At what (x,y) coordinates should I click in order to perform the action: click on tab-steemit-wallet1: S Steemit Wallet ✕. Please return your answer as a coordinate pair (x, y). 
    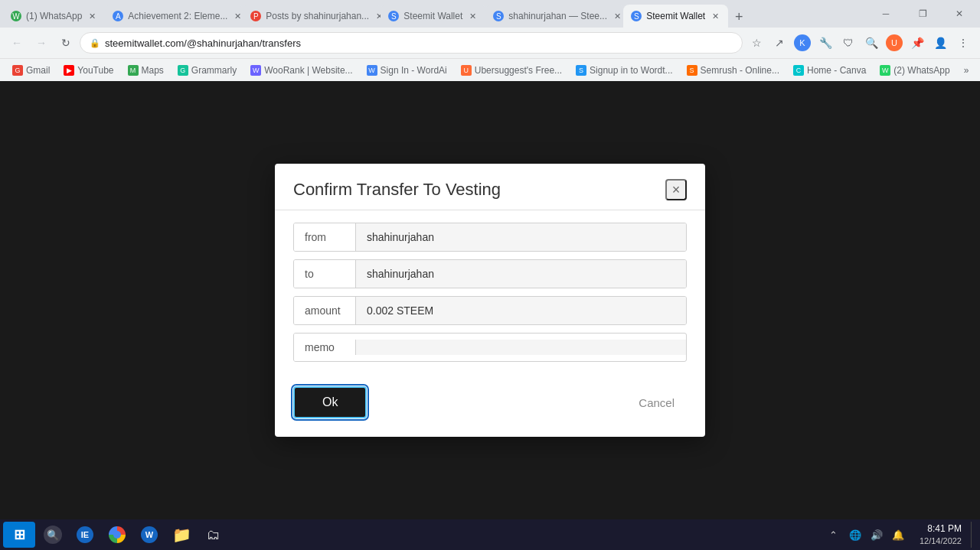
    Looking at the image, I should click on (433, 16).